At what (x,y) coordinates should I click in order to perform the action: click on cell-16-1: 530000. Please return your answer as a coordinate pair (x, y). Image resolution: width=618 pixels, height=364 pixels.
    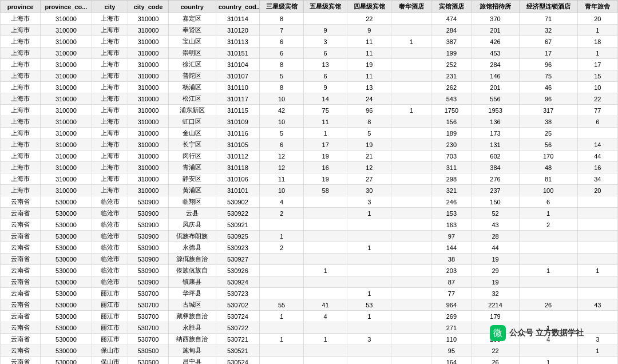
    Looking at the image, I should click on (66, 202).